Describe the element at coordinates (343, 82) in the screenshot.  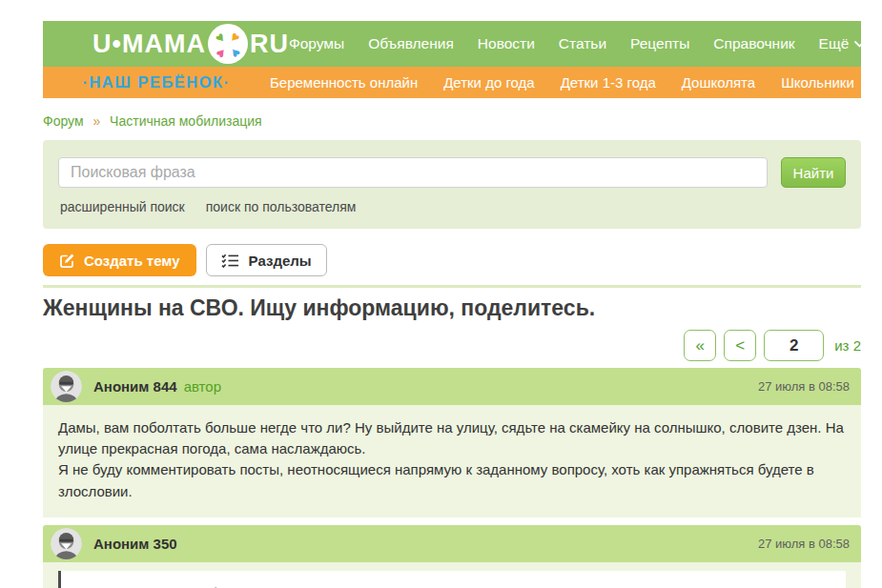
I see `subnav-item-pregnancy: Беременность онлайн` at that location.